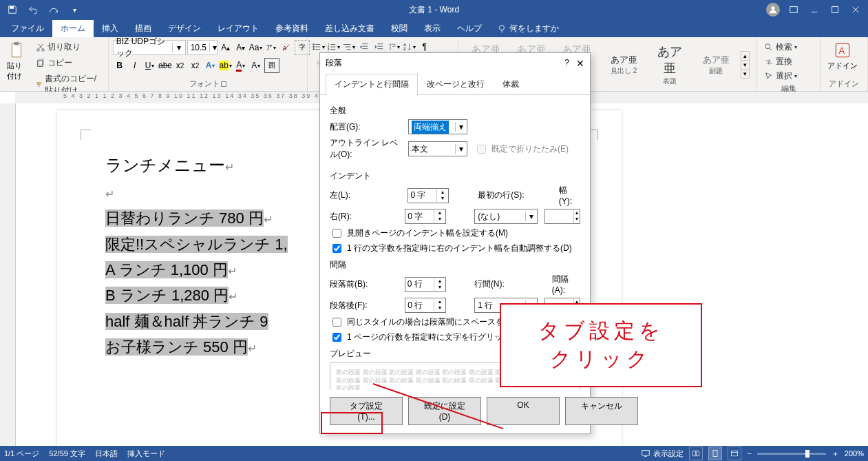 Image resolution: width=868 pixels, height=461 pixels. What do you see at coordinates (438, 149) in the screenshot?
I see `outline-level-combo: 本文▾` at bounding box center [438, 149].